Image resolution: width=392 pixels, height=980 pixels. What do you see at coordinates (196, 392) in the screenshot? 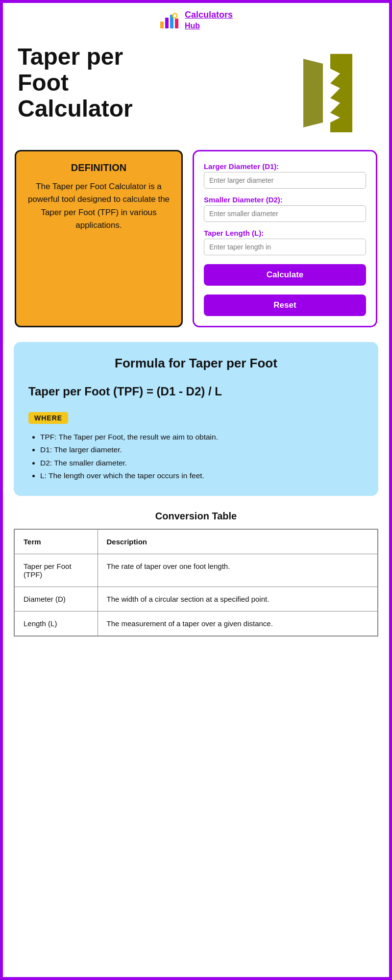
I see `formula-equation: Taper per Foot (TPF) = (D1 - D2) / L` at bounding box center [196, 392].